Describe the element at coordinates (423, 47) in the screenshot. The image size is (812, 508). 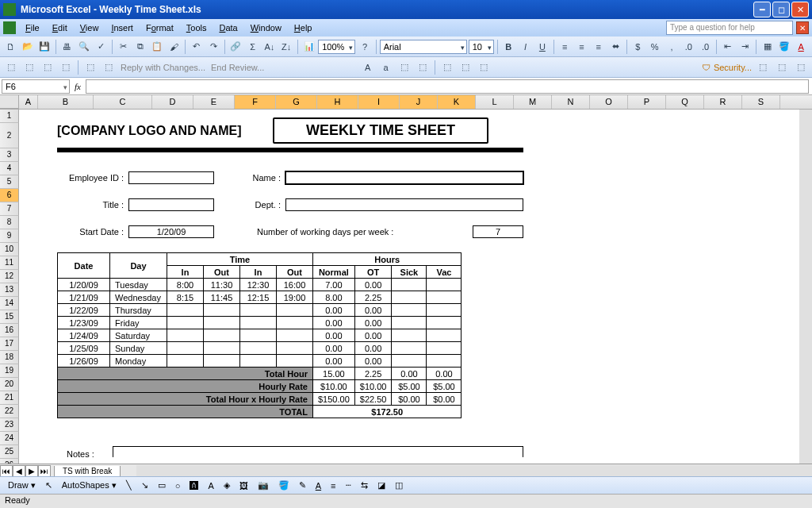
I see `font-dropdown: Arial` at that location.